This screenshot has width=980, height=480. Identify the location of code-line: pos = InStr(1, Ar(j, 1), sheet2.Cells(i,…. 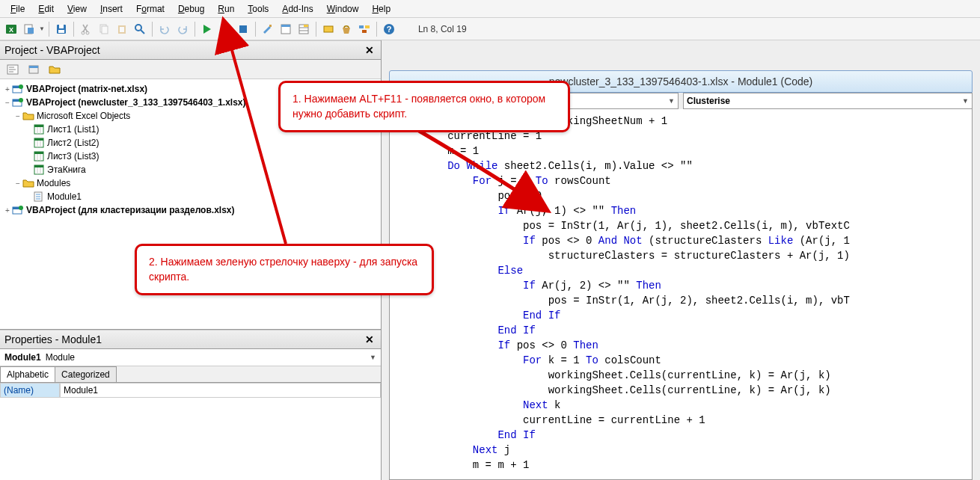
(681, 226).